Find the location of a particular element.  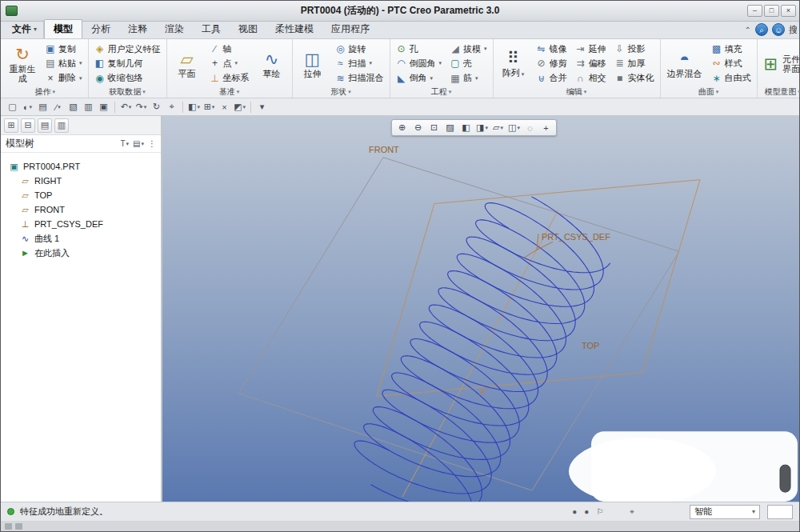

print-button: ▥ is located at coordinates (88, 107).